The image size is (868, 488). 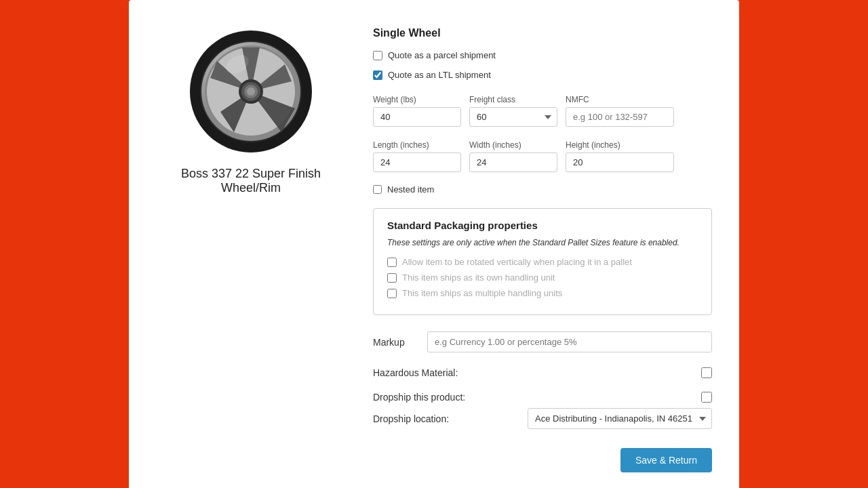 What do you see at coordinates (482, 293) in the screenshot?
I see `packaging-label-3: This item ships as multiple handling uni…` at bounding box center [482, 293].